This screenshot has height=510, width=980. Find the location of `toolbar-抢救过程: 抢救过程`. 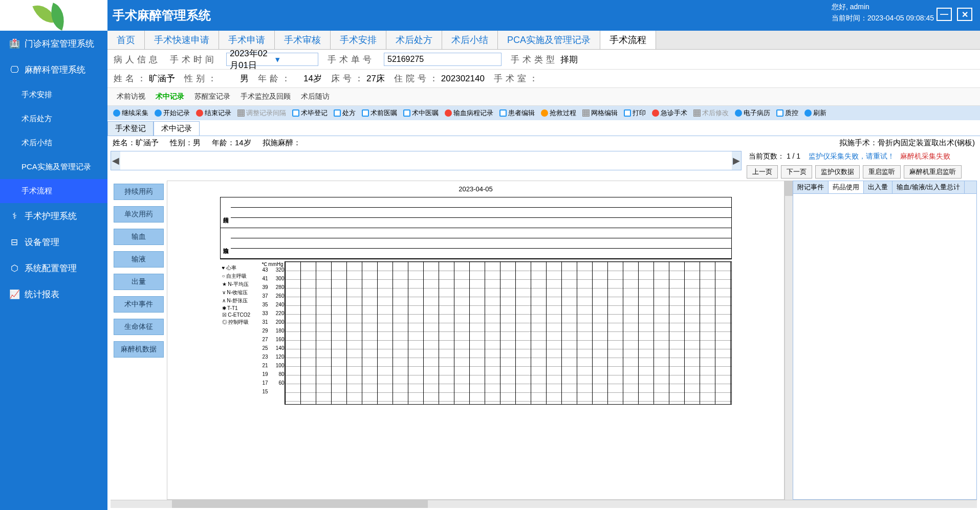

toolbar-抢救过程: 抢救过程 is located at coordinates (559, 113).